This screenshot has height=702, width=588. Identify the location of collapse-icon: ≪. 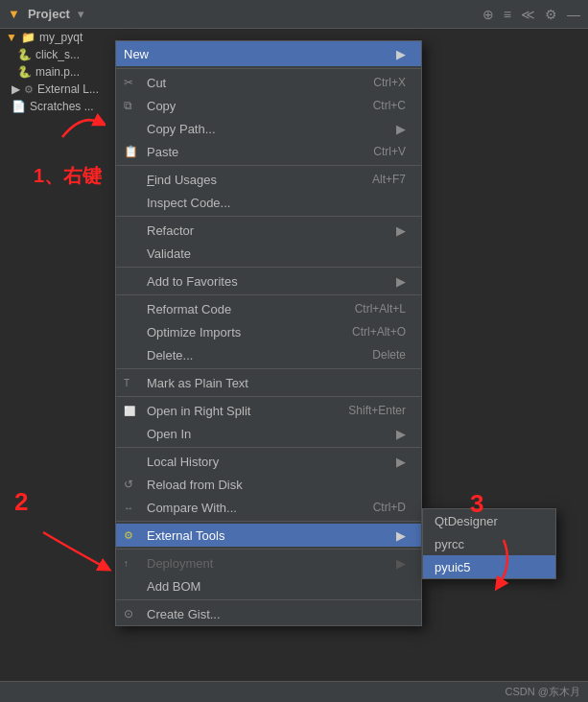
(528, 14).